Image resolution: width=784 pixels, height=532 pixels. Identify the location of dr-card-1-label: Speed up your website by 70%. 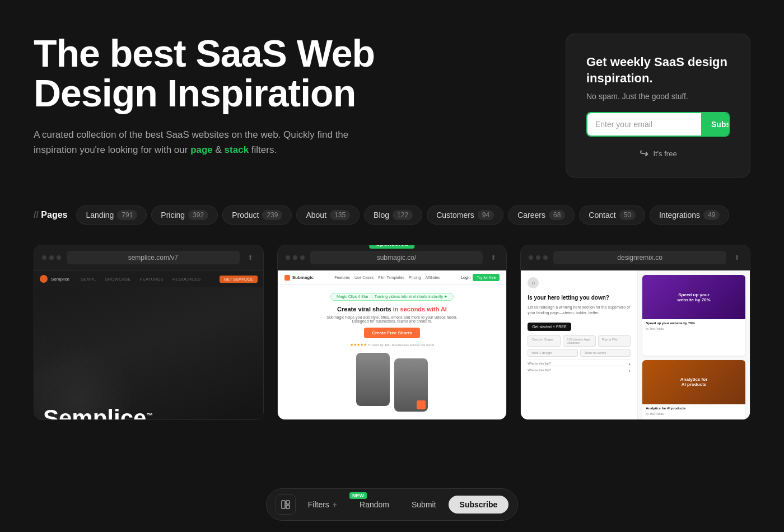
(694, 323).